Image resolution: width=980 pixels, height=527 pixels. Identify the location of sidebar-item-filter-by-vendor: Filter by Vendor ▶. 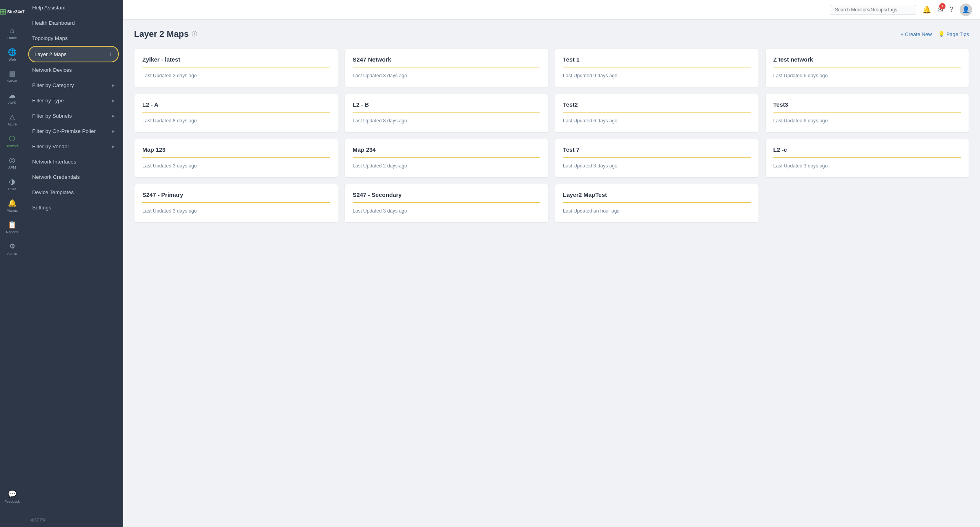
(74, 147).